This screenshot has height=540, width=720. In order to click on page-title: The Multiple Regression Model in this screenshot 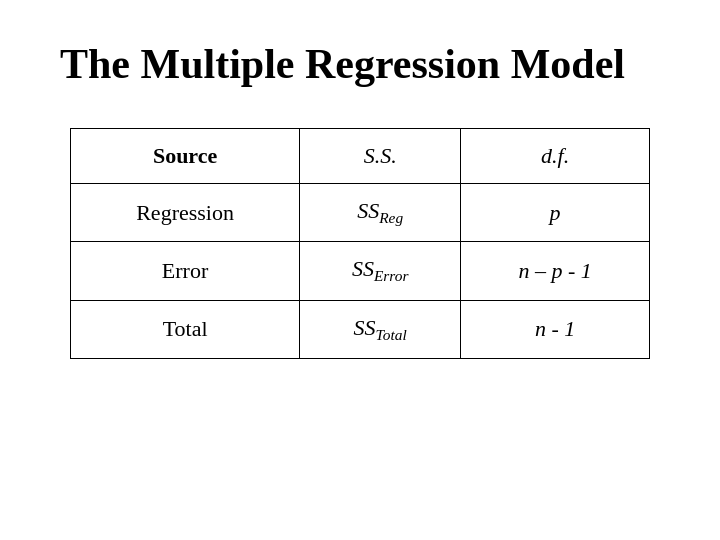, I will do `click(342, 64)`.